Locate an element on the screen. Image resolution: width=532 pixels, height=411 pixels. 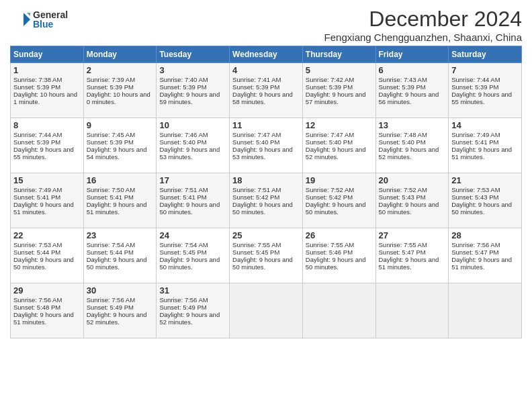
calendar-week-1: 1Sunrise: 7:38 AMSunset: 5:39 PMDaylight… is located at coordinates (266, 91).